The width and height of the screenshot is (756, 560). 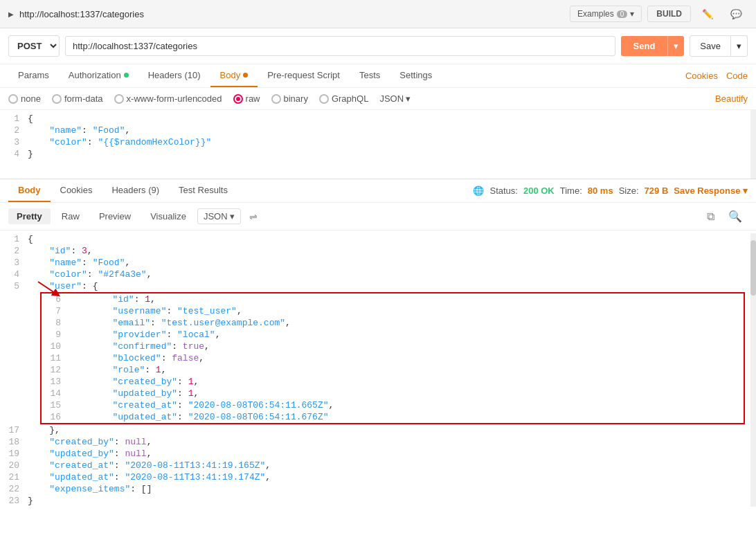 What do you see at coordinates (478, 191) in the screenshot?
I see `globe-icon: 🌐` at bounding box center [478, 191].